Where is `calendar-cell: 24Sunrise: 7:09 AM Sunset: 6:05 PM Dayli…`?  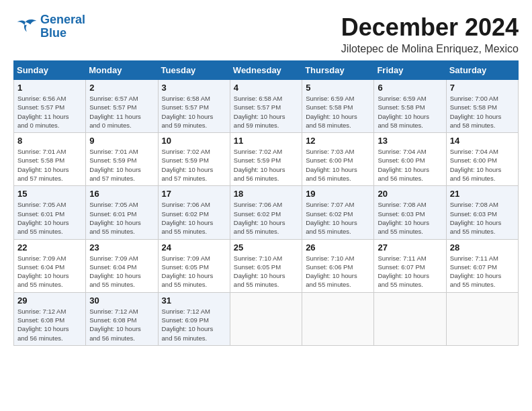
calendar-cell: 24Sunrise: 7:09 AM Sunset: 6:05 PM Dayli… is located at coordinates (193, 266).